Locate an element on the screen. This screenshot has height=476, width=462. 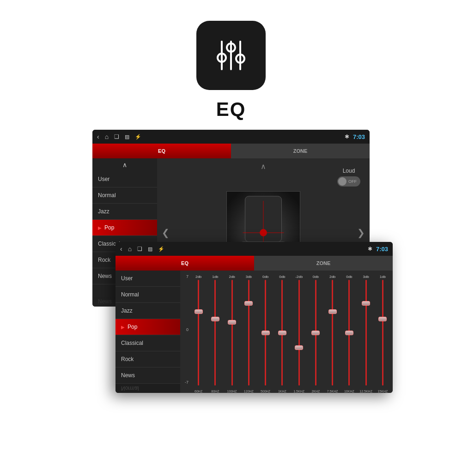
sidebar-label: Classical is located at coordinates (132, 343).